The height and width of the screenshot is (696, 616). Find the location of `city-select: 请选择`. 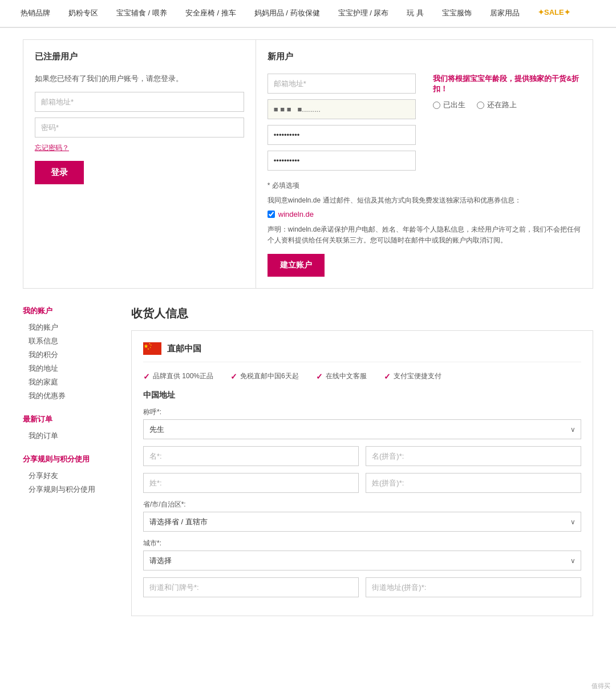

city-select: 请选择 is located at coordinates (362, 560).